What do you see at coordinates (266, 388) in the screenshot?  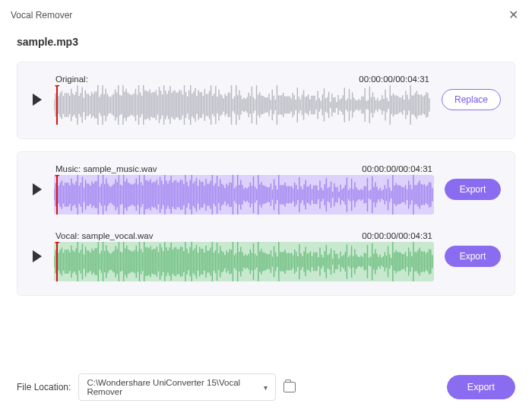 I see `chevron-down-icon: ▾` at bounding box center [266, 388].